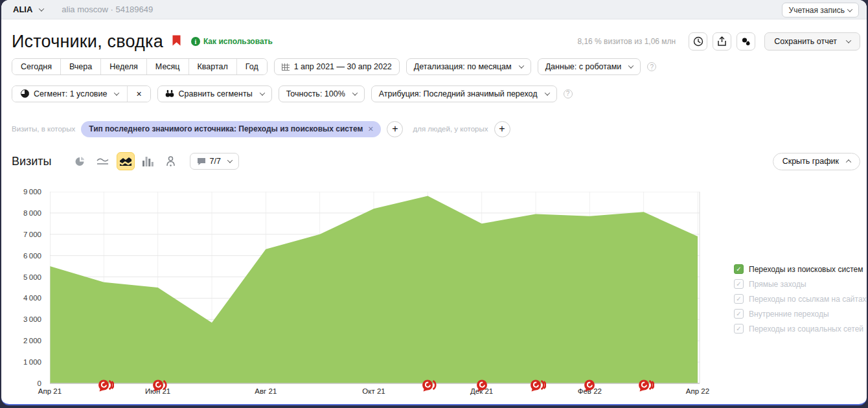 The height and width of the screenshot is (408, 868). Describe the element at coordinates (214, 161) in the screenshot. I see `comments-dropdown: 7/7` at that location.